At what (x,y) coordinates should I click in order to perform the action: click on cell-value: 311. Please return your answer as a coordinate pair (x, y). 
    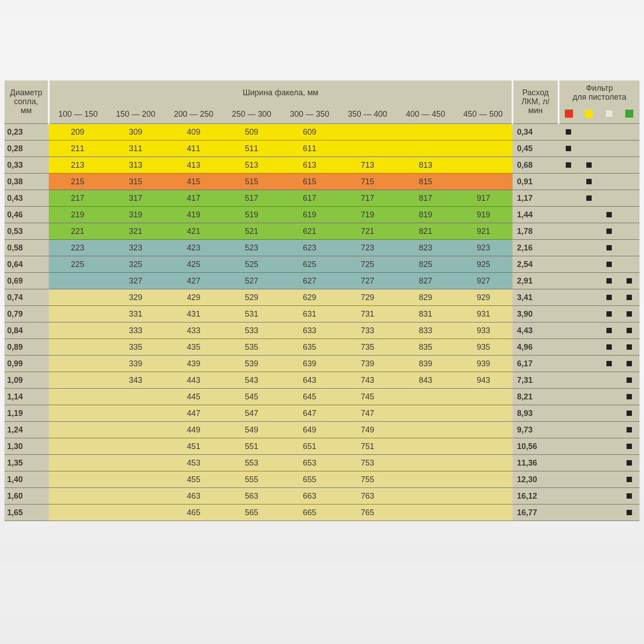
    Looking at the image, I should click on (136, 148).